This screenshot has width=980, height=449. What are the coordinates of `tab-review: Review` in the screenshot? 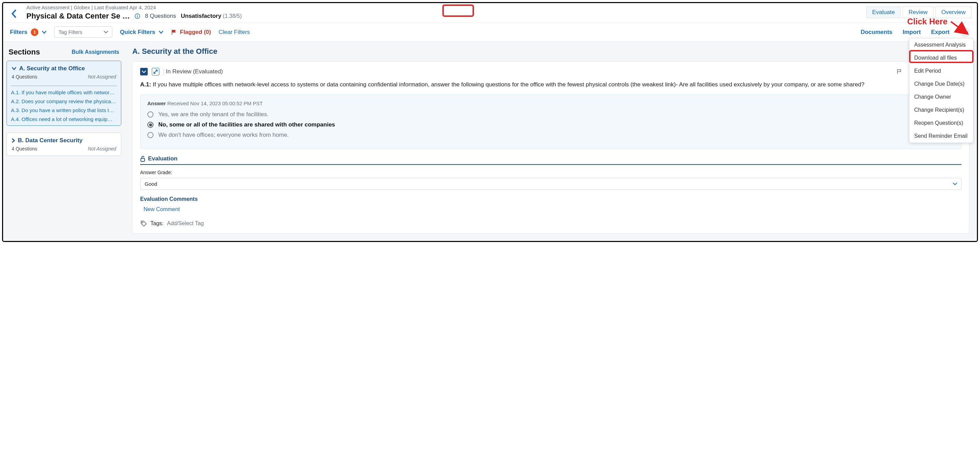 It's located at (918, 12).